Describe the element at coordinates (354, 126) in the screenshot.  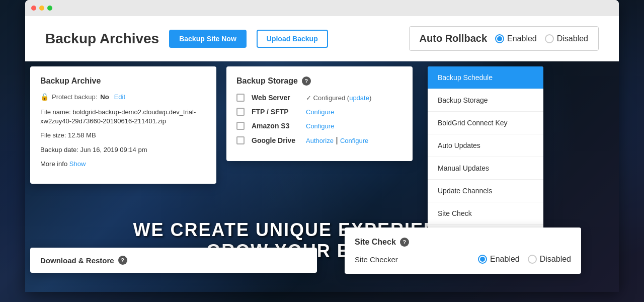
I see `s3-configure-link: Configure` at that location.